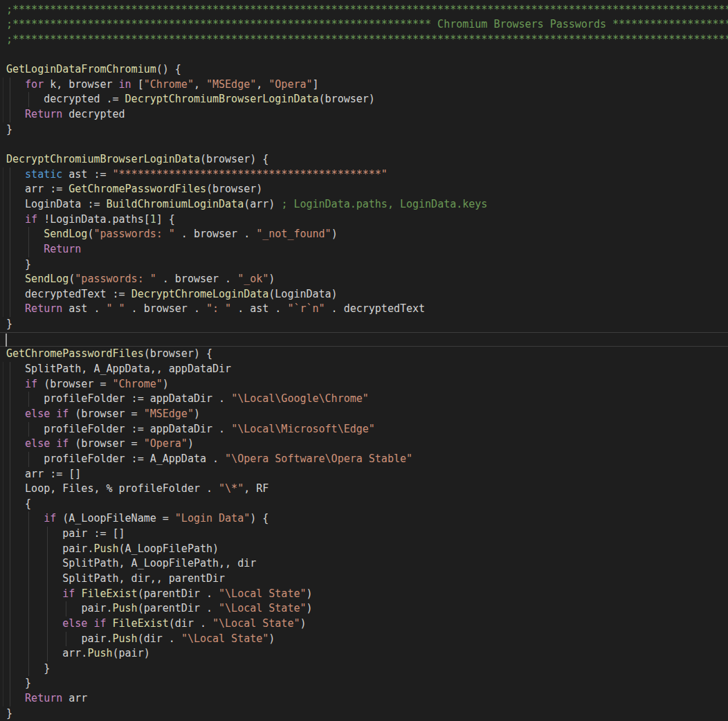  I want to click on code-token-cm: ; LoginData.paths, LoginData.keys, so click(384, 204).